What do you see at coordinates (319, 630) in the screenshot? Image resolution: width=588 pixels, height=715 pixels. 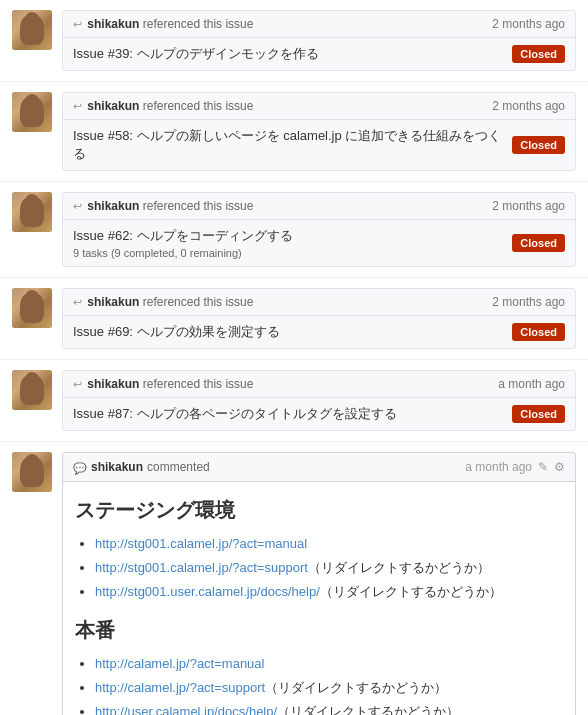 I see `production-heading: 本番` at bounding box center [319, 630].